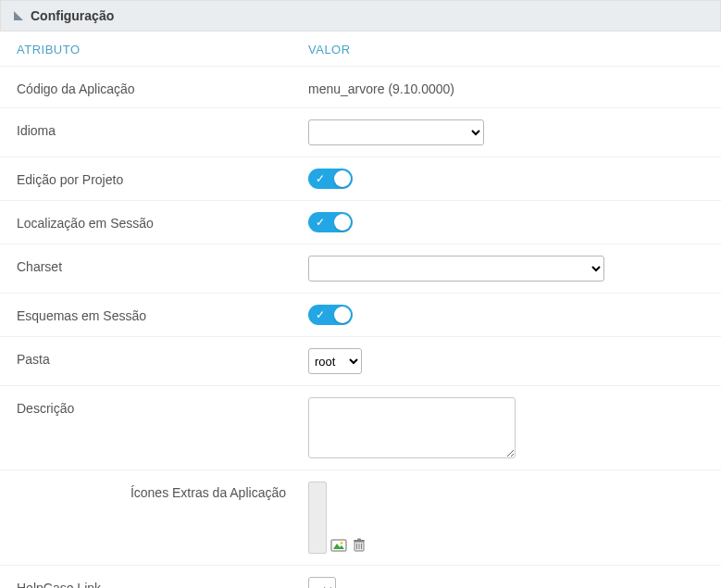  Describe the element at coordinates (163, 265) in the screenshot. I see `label-charset: Charset` at that location.